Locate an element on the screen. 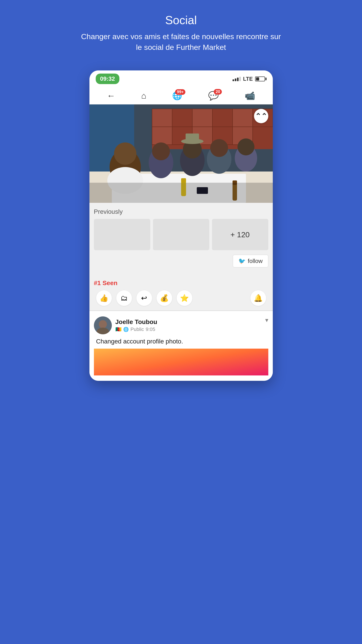  more-count-label: + 120 is located at coordinates (240, 234).